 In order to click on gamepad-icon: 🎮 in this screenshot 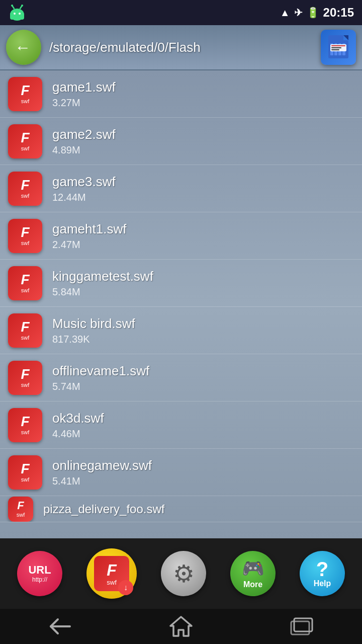, I will do `click(253, 569)`.